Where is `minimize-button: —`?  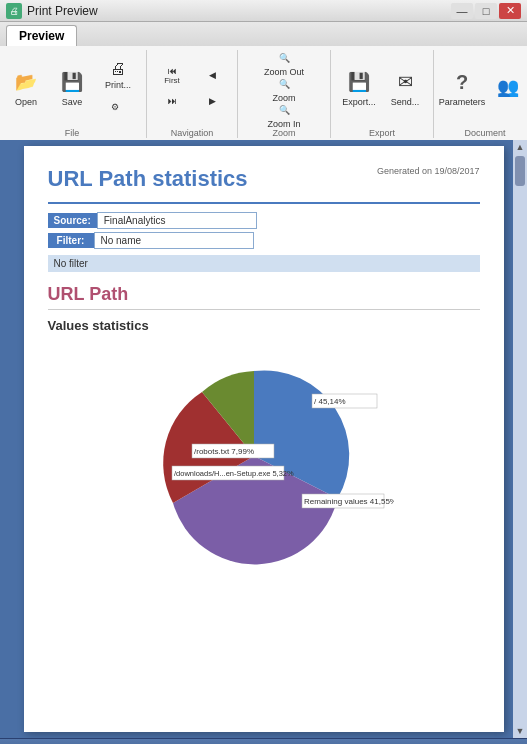
minimize-button: — is located at coordinates (462, 11).